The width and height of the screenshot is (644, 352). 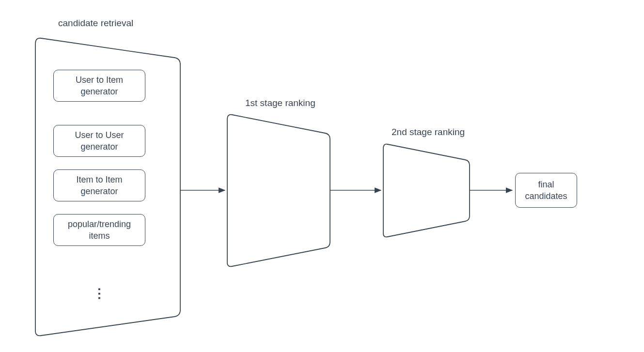 I want to click on candidate-retrieval-title: candidate retrieval, so click(x=96, y=23).